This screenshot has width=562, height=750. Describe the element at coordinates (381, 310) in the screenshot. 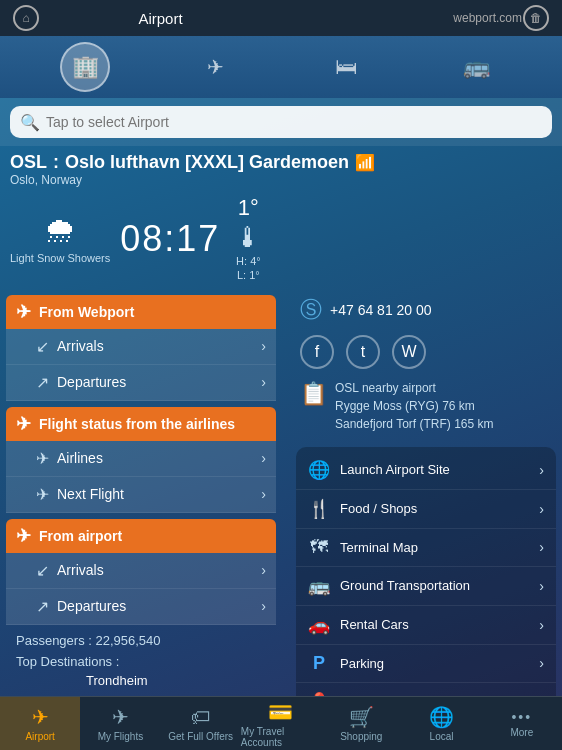

I see `phone-number: +47 64 81 20 00` at that location.